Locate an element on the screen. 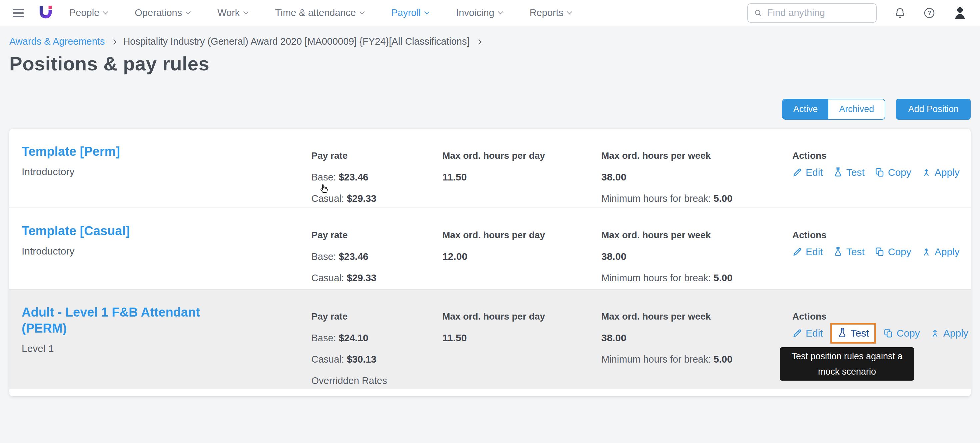  pay-rate-cell: Pay rate Base: $24.10 Casual: $30.13 Ove… is located at coordinates (377, 349).